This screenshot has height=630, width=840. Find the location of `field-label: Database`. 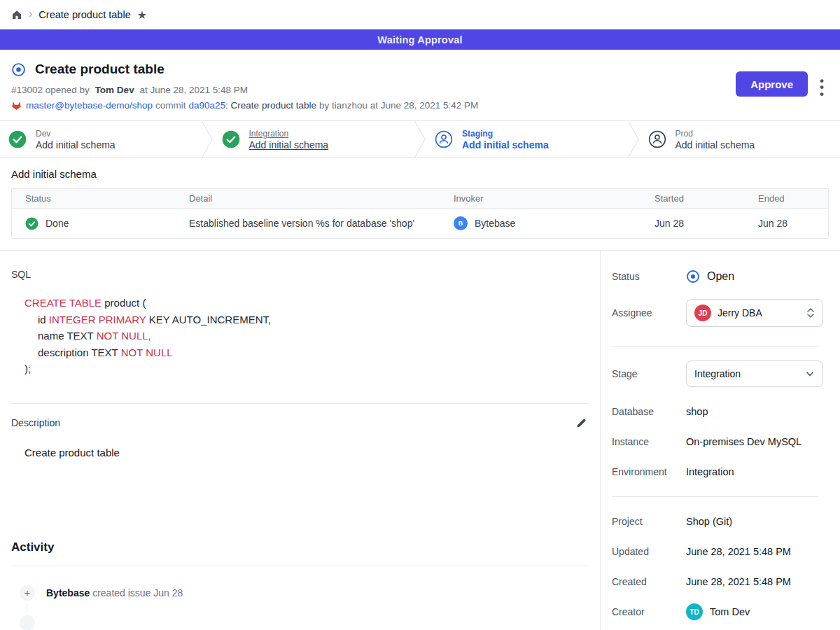

field-label: Database is located at coordinates (649, 412).